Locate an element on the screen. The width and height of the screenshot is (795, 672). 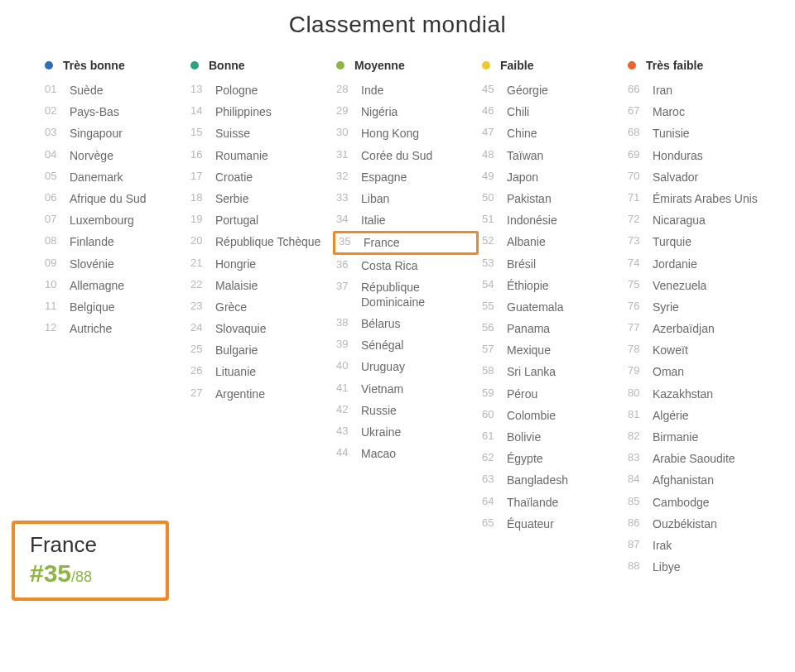
country-name: Serbie is located at coordinates (229, 199).